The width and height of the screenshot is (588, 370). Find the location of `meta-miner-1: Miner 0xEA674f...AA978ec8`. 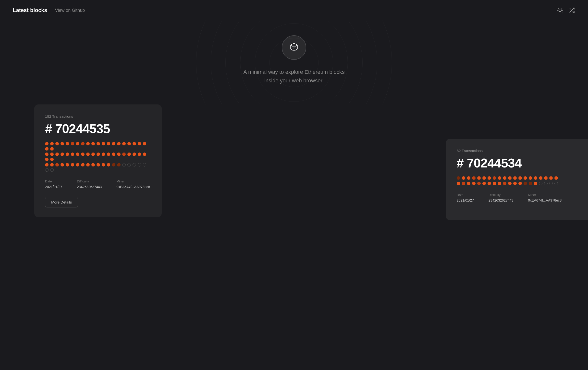

meta-miner-1: Miner 0xEA674f...AA978ec8 is located at coordinates (133, 184).